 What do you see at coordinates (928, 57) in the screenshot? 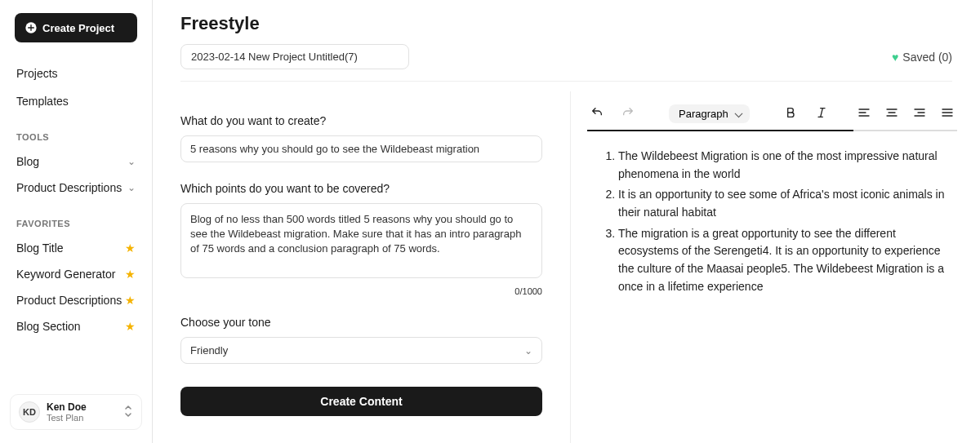
I see `saved-label: Saved (0)` at bounding box center [928, 57].